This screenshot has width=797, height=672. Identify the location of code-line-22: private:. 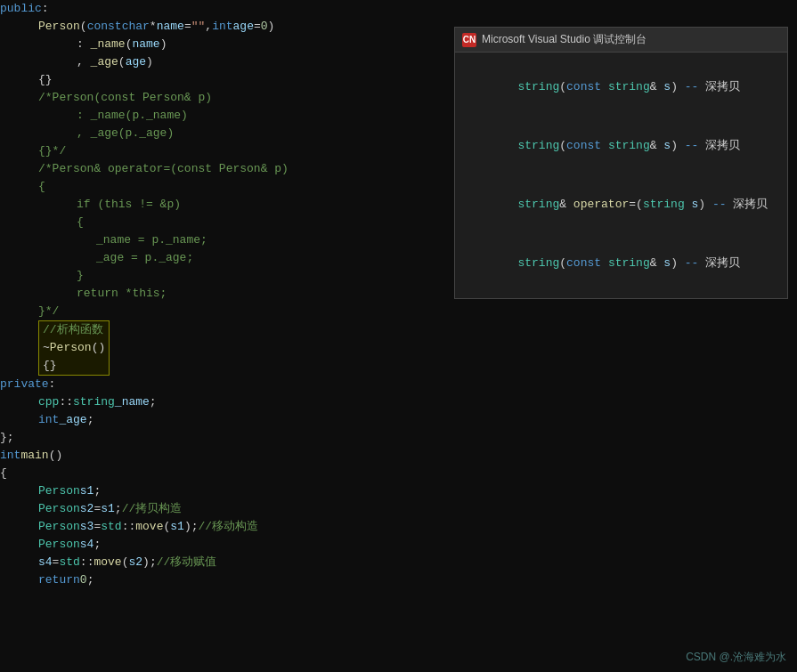
(221, 385).